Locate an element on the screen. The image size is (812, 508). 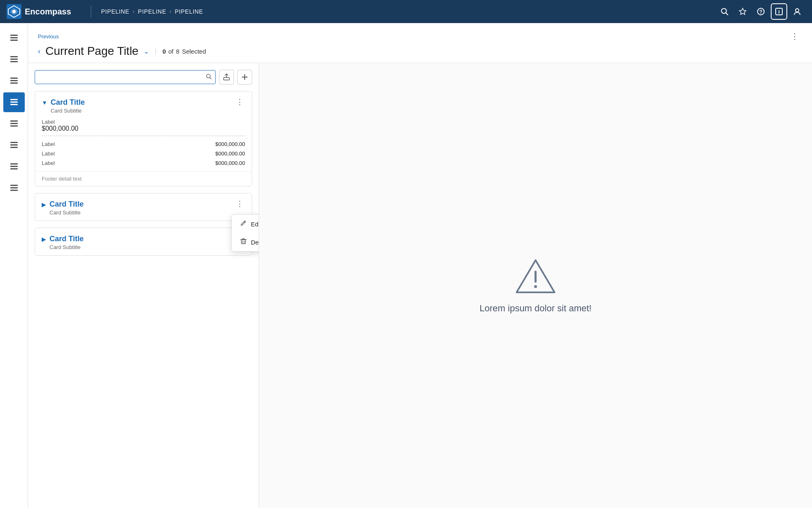
card-1-row-2-label: Label is located at coordinates (48, 153).